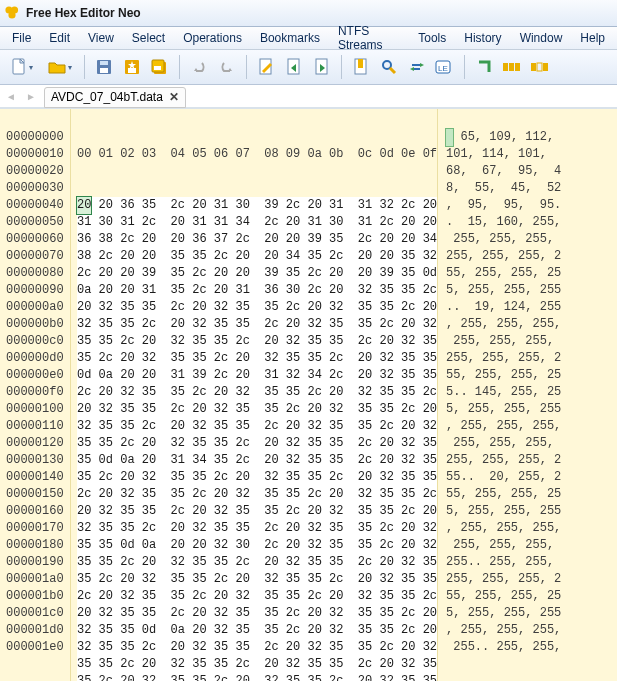 The height and width of the screenshot is (681, 617). Describe the element at coordinates (369, 38) in the screenshot. I see `menu-ntfs: NTFS Streams` at that location.